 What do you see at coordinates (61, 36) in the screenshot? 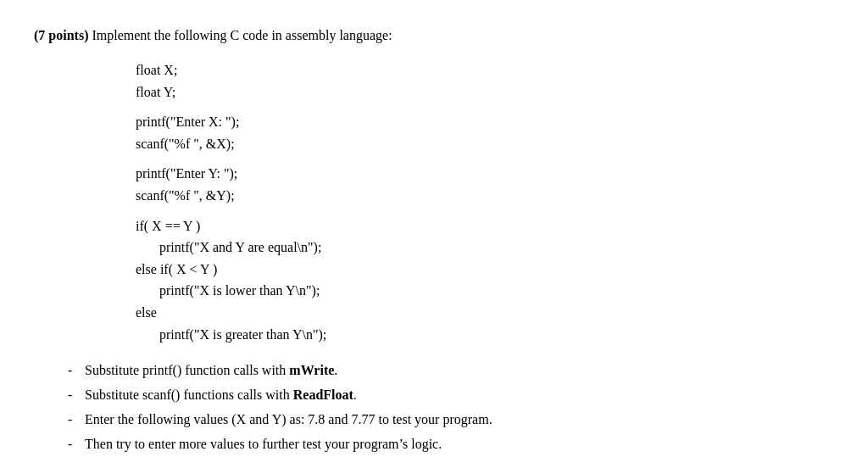
I see `points-label: (7 points)` at bounding box center [61, 36].